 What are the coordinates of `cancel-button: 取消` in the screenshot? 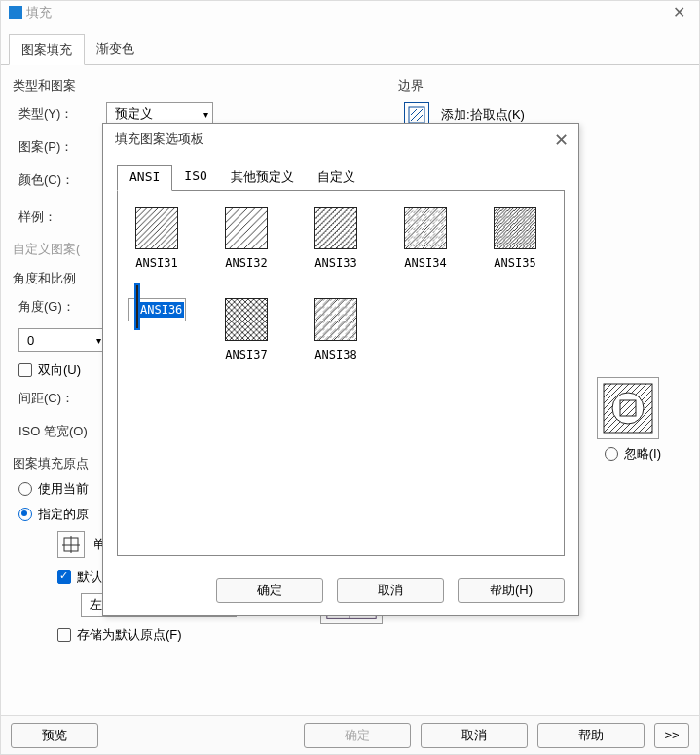 It's located at (474, 736).